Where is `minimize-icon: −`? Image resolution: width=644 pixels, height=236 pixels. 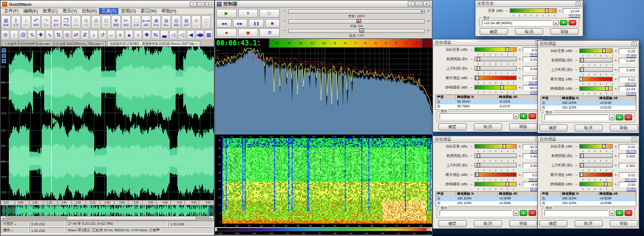
minimize-icon: − is located at coordinates (411, 4).